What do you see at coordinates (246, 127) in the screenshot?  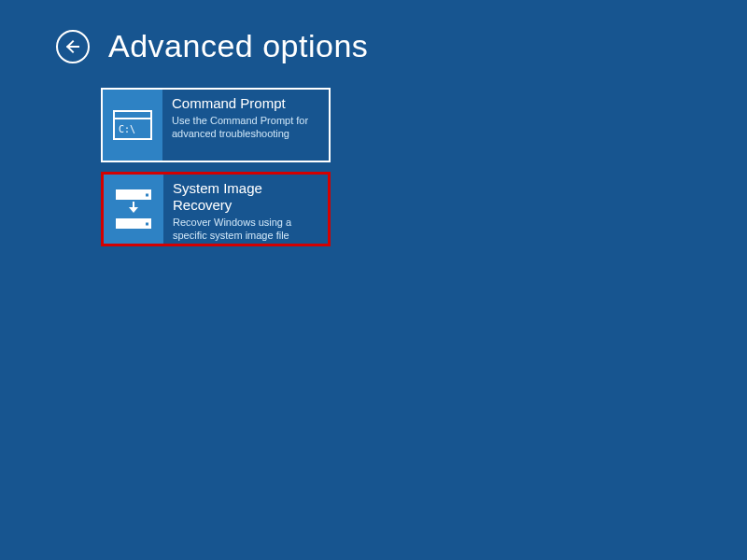 I see `tile-description: Use the Command Prompt for advanced trou…` at bounding box center [246, 127].